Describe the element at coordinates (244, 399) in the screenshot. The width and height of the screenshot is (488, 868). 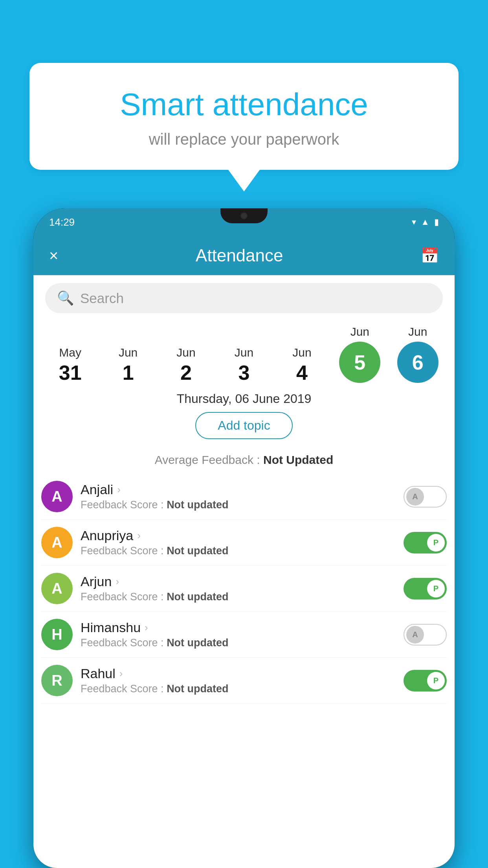
I see `selected-date-label: Thursday, 06 June 2019` at that location.